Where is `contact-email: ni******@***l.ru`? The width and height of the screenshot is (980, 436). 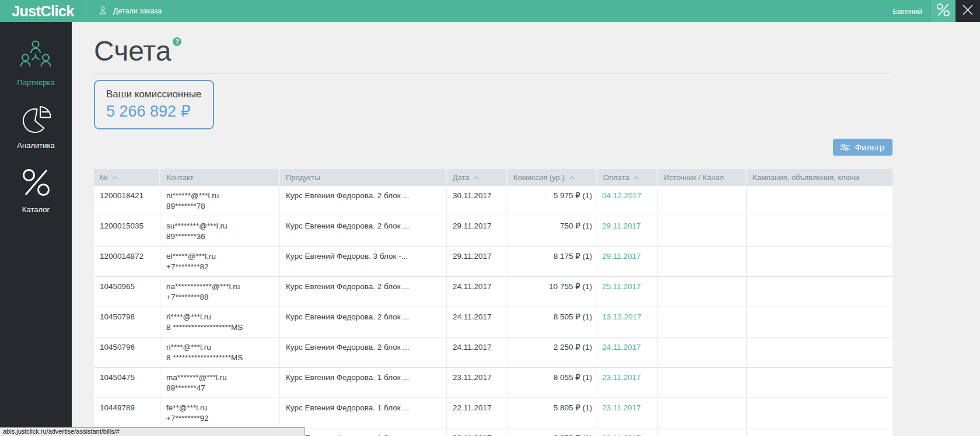 contact-email: ni******@***l.ru is located at coordinates (220, 196).